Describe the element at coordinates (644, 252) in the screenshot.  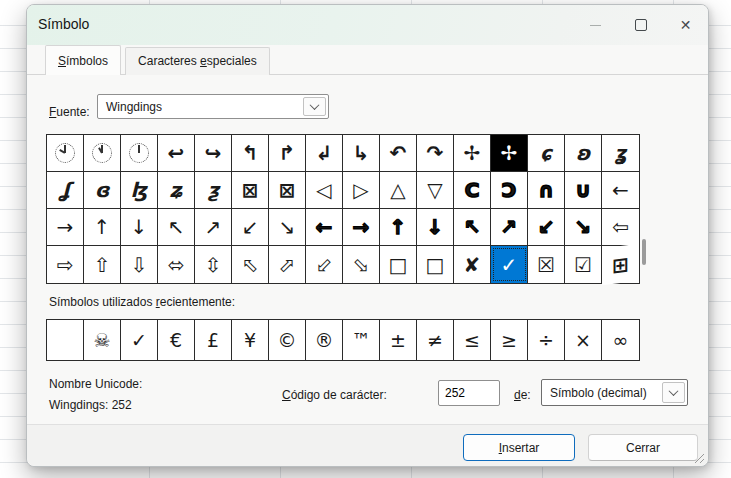
I see `grid-scrollbar-thumb` at that location.